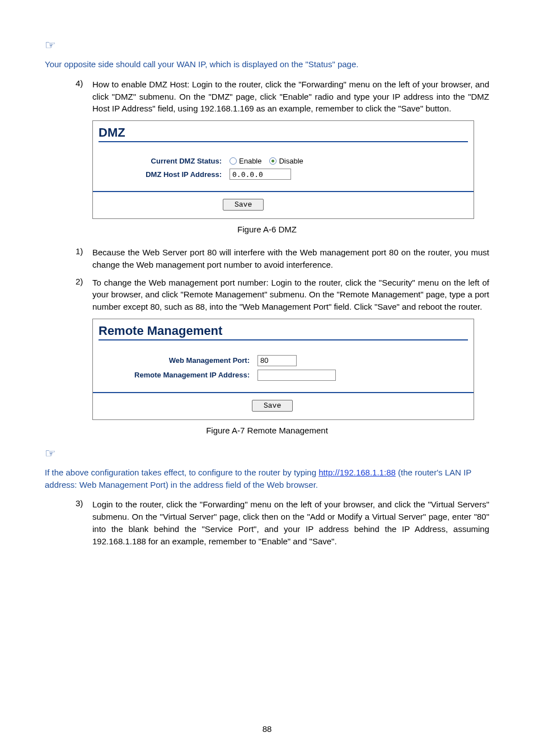 This screenshot has height=756, width=534. I want to click on enable-label: Enable, so click(250, 161).